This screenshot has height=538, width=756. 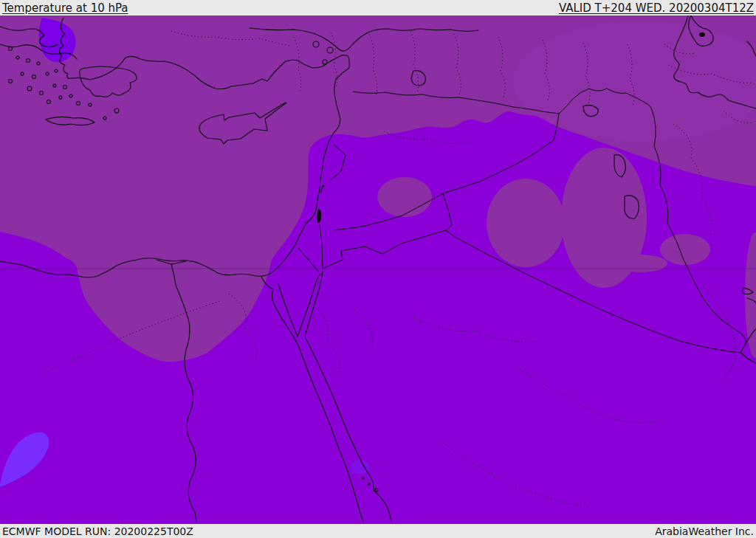 I want to click on valid-time-label: VALID T+204 WED. 20200304T12Z, so click(x=656, y=8).